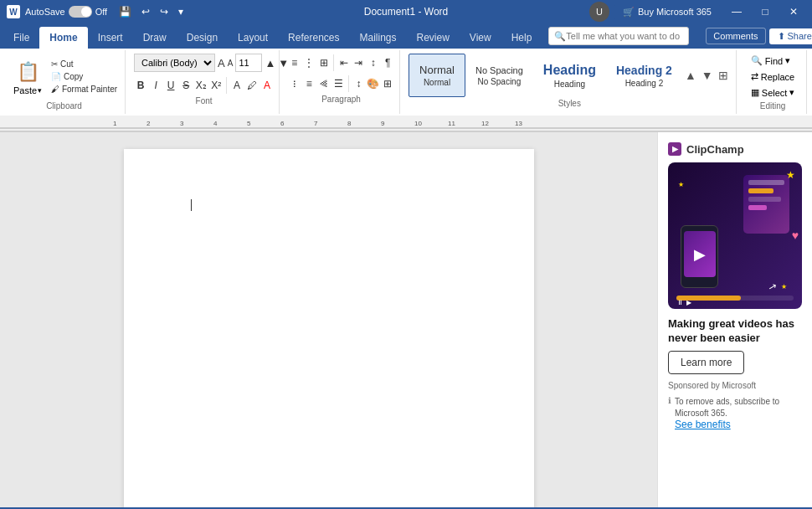 The width and height of the screenshot is (812, 509). Describe the element at coordinates (388, 63) in the screenshot. I see `show-hide-button: ¶` at that location.